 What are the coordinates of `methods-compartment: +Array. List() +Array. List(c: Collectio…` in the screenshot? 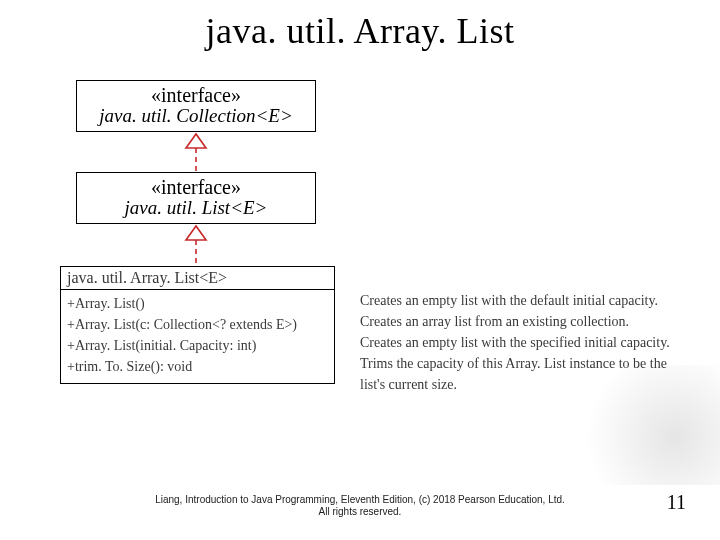 It's located at (198, 337).